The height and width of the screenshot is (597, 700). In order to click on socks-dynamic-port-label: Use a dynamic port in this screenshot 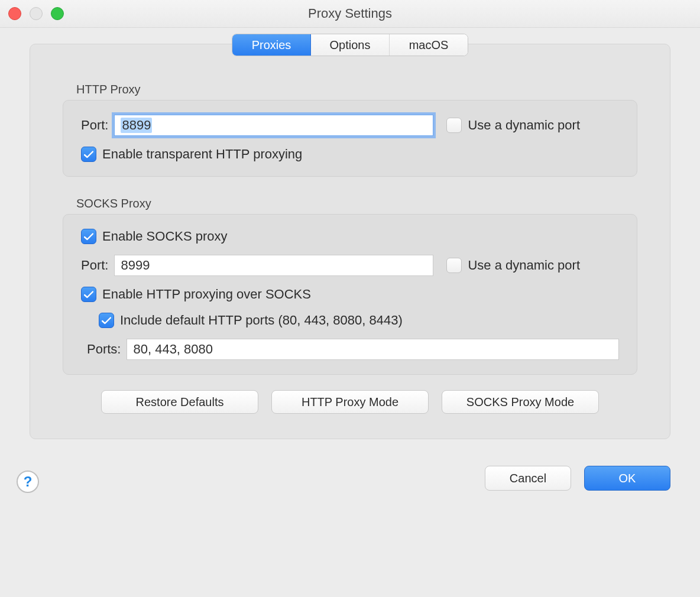, I will do `click(524, 265)`.